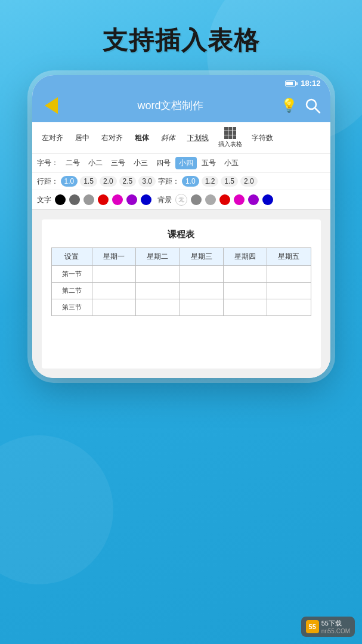 Image resolution: width=362 pixels, height=644 pixels. I want to click on back-button, so click(51, 106).